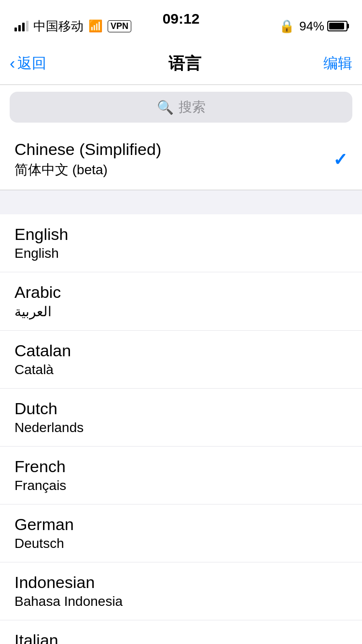 This screenshot has height=644, width=362. Describe the element at coordinates (37, 637) in the screenshot. I see `language-primary-label: Italian` at that location.